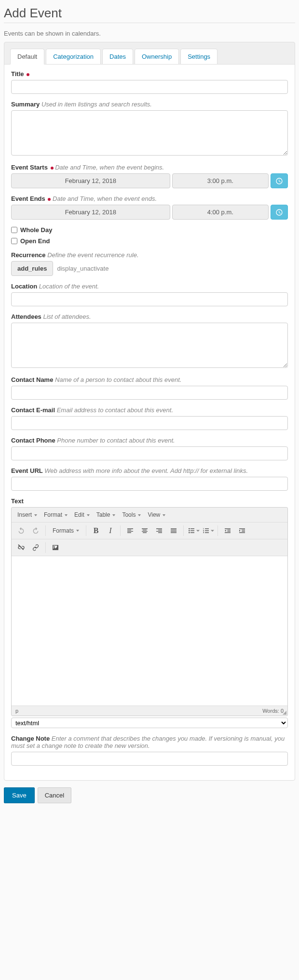 This screenshot has width=299, height=980. I want to click on page-subtitle: Events can be shown in calendars., so click(150, 34).